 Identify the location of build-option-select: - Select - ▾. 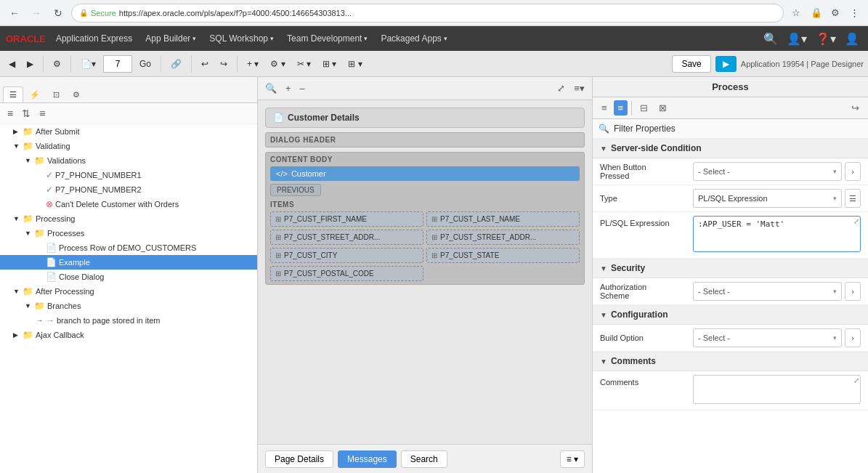
(767, 338).